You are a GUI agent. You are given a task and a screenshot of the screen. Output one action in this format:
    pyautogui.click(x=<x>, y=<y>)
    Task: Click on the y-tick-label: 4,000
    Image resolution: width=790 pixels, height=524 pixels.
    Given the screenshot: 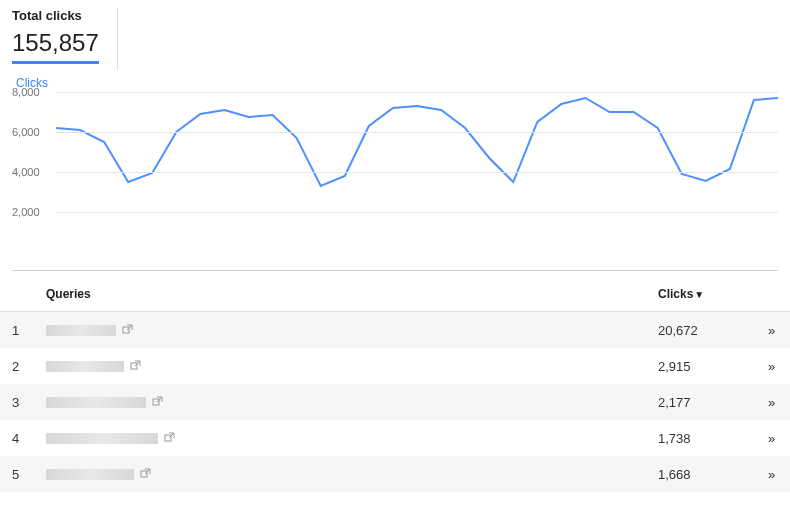 What is the action you would take?
    pyautogui.click(x=26, y=172)
    